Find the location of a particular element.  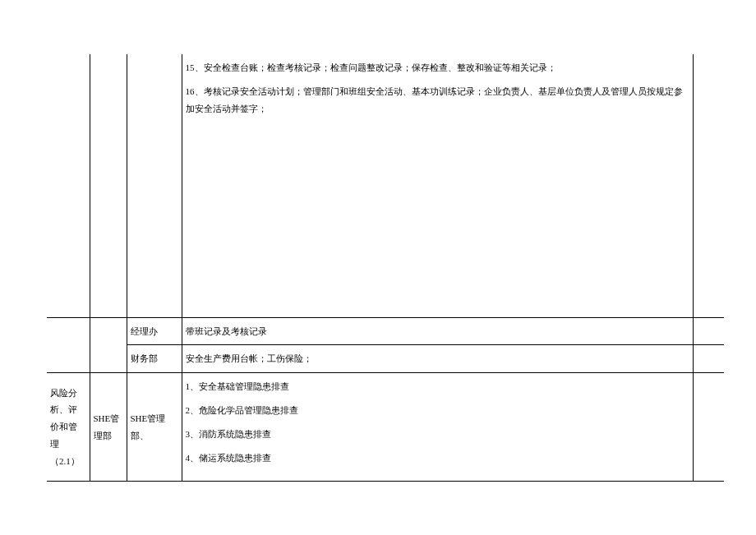

table-row: 财务部 安全生产费用台帐；工伤保险； is located at coordinates (385, 359).